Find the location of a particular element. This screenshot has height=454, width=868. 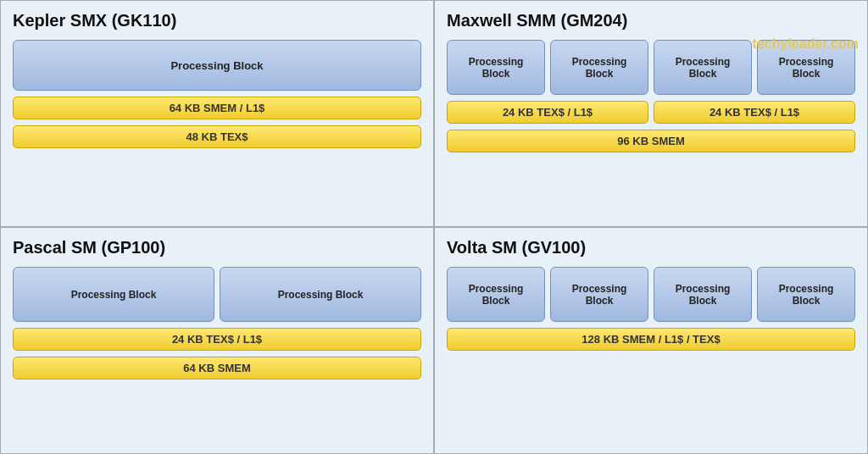

maxwell-proc-block-1: Processing Block is located at coordinates (496, 68).